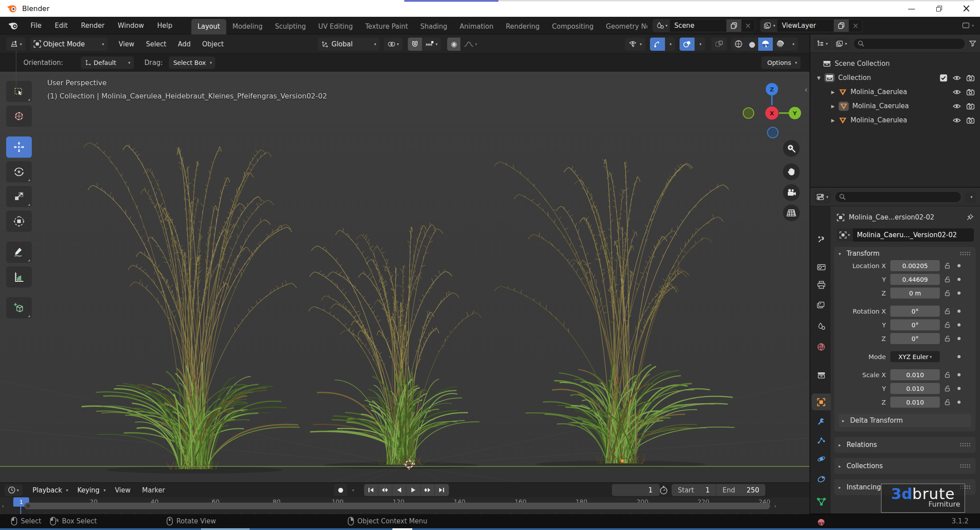 The width and height of the screenshot is (980, 530). Describe the element at coordinates (442, 490) in the screenshot. I see `jump-to-end-button` at that location.